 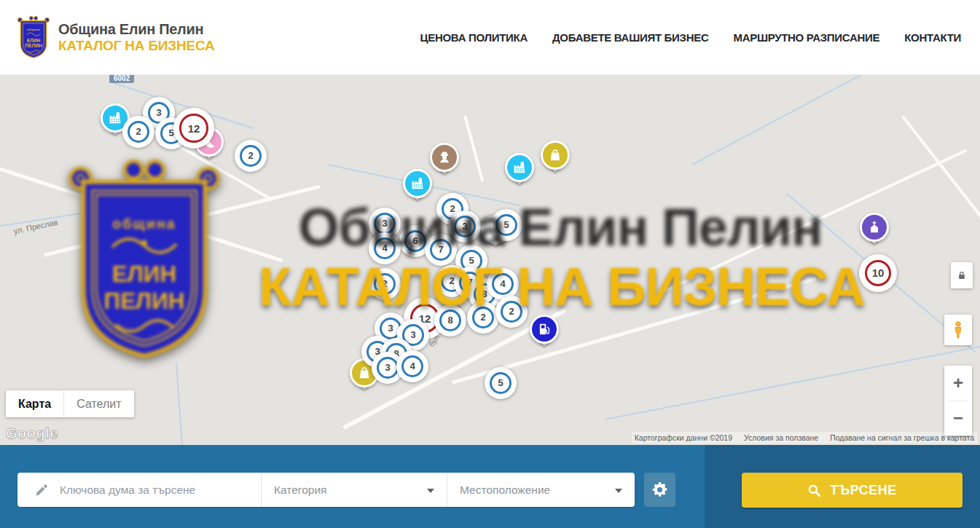 I want to click on cluster-marker: 8, so click(x=450, y=320).